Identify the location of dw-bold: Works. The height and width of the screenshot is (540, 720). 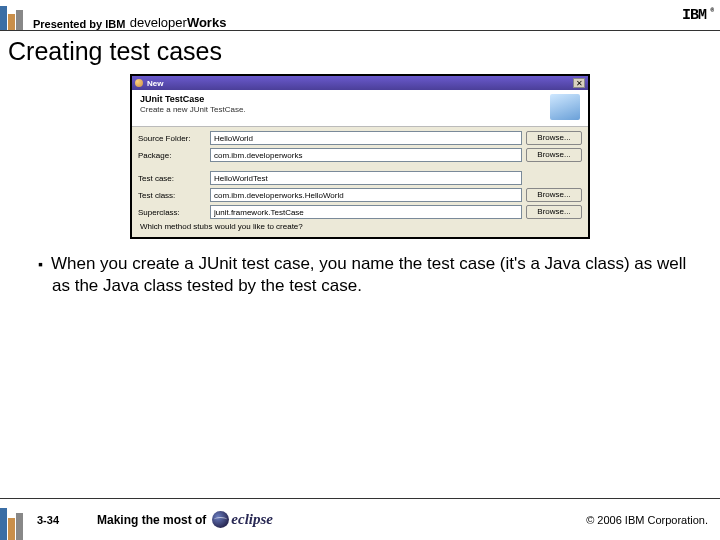
(207, 22).